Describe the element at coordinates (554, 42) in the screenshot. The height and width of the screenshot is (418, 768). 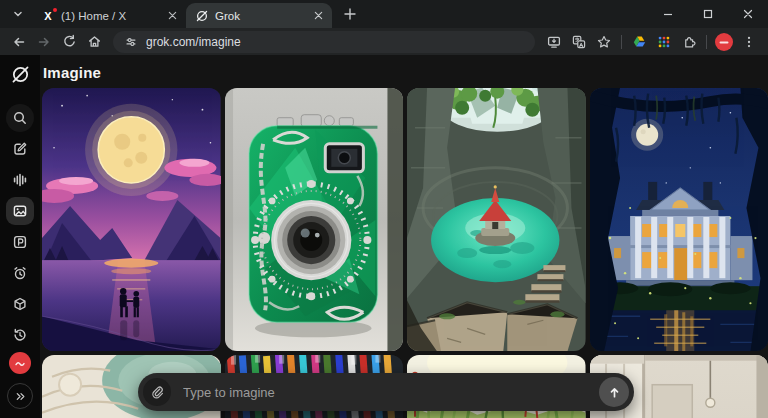
I see `install-app-button` at that location.